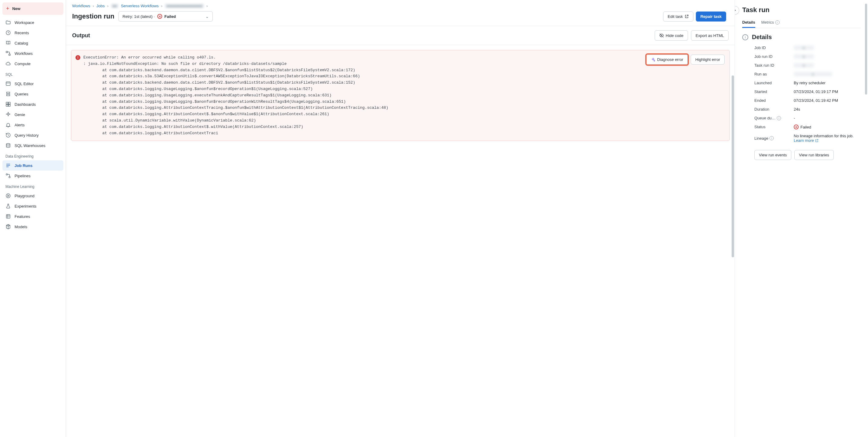 Image resolution: width=868 pixels, height=437 pixels. Describe the element at coordinates (678, 17) in the screenshot. I see `edit-task-button: Edit task` at that location.